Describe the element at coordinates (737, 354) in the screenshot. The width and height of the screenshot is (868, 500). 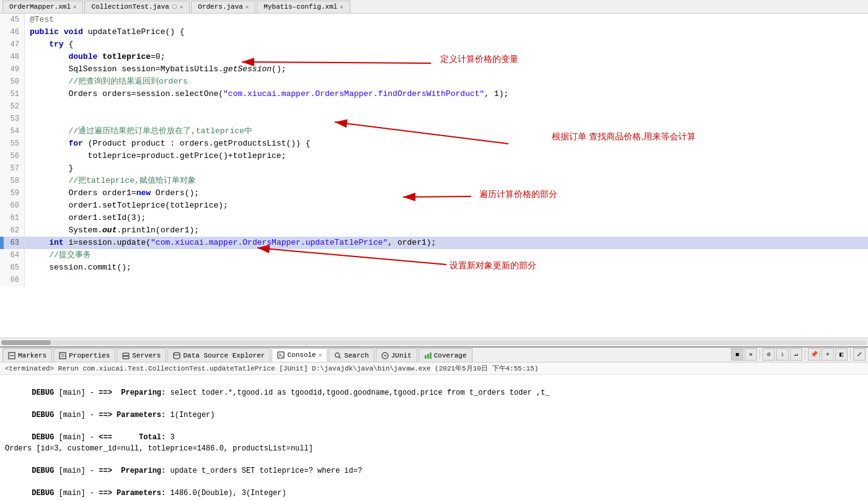
I see `stop-button: ■` at that location.